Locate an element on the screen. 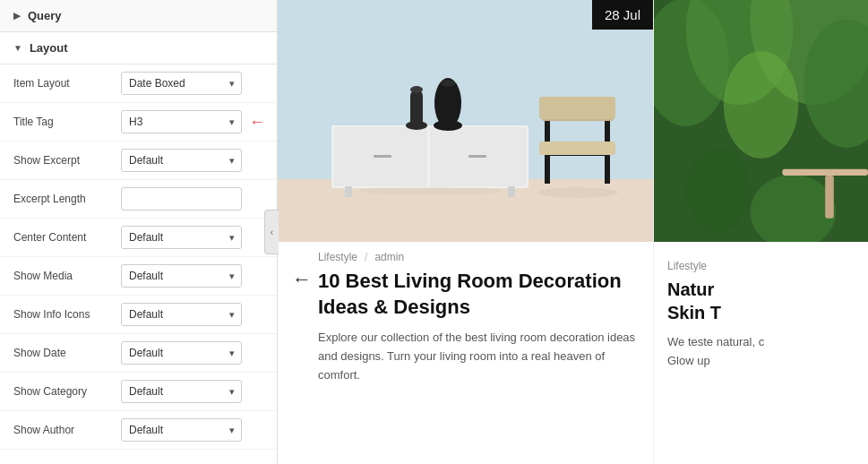  show-excerpt-select: Default Yes No is located at coordinates (181, 160).